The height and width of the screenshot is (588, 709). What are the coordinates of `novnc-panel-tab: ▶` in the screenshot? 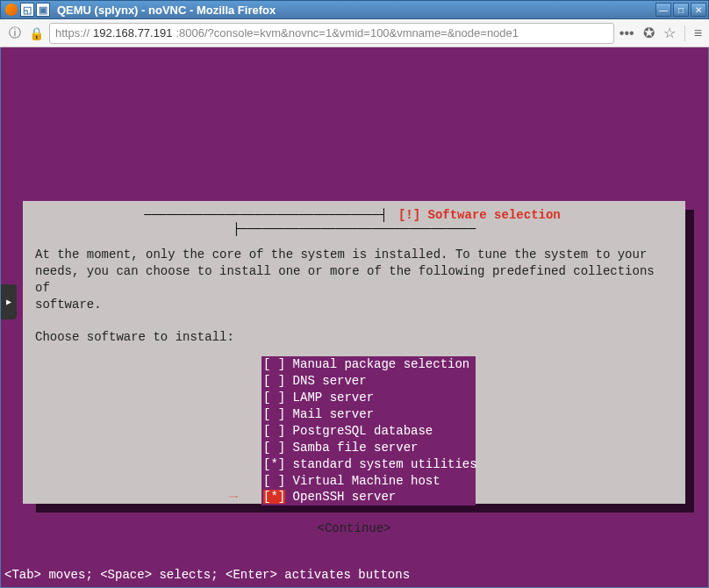 It's located at (9, 302).